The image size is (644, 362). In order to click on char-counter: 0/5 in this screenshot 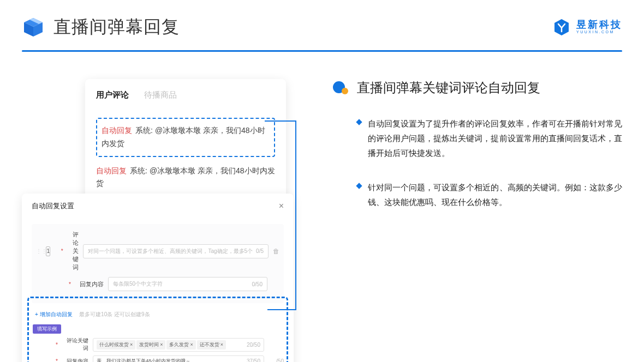, I will do `click(260, 251)`.